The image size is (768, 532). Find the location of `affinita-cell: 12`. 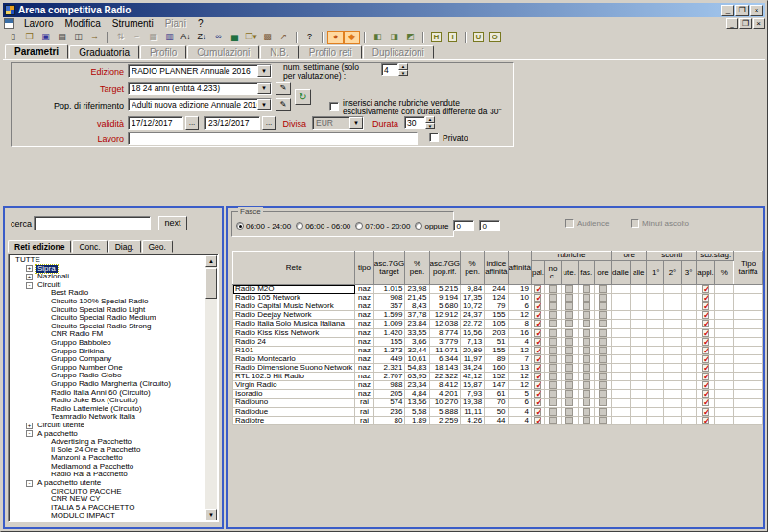

affinita-cell: 12 is located at coordinates (519, 350).